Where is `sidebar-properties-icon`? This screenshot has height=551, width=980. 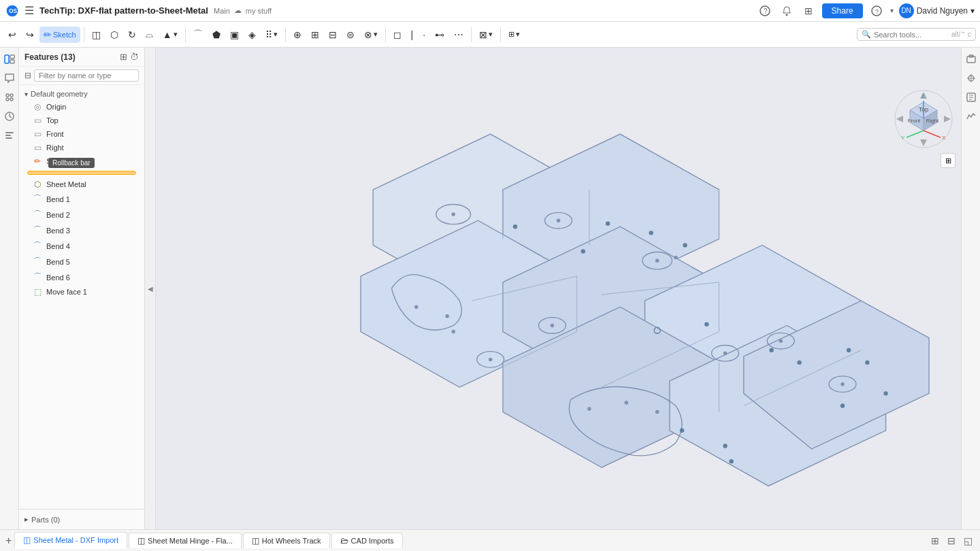
sidebar-properties-icon is located at coordinates (10, 135).